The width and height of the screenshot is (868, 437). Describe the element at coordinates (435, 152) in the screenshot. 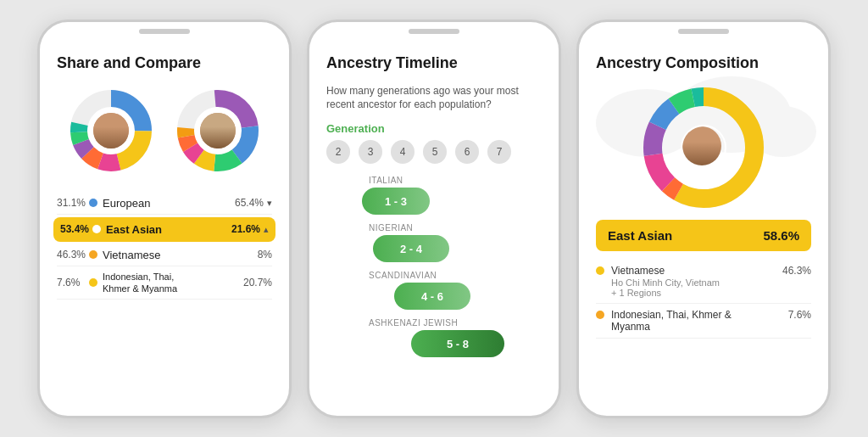

I see `gen-5: 5` at that location.